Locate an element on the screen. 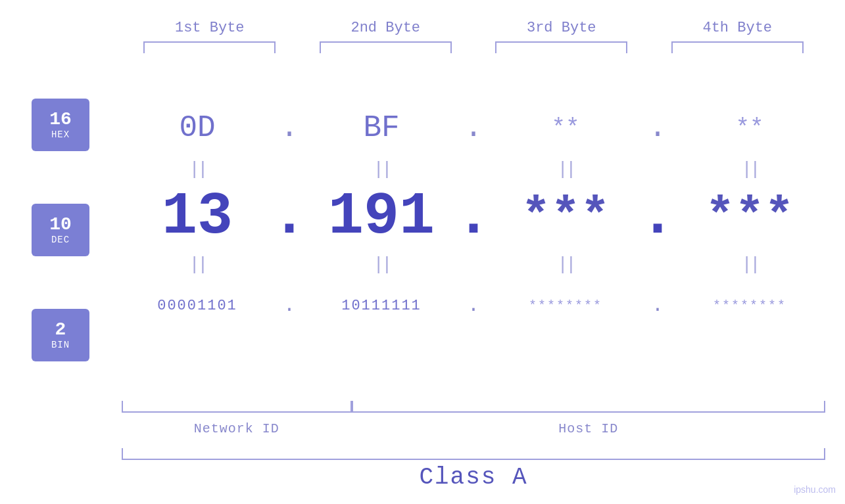  id-brackets-row is located at coordinates (473, 403).